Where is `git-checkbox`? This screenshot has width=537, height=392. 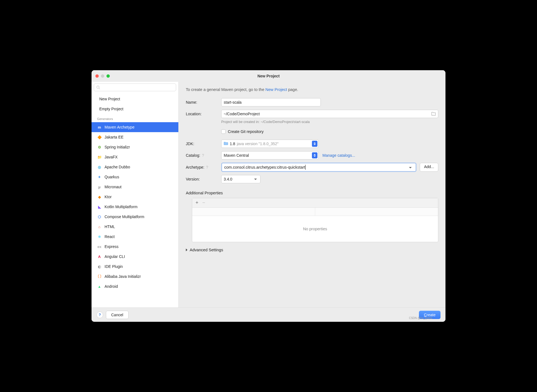
git-checkbox is located at coordinates (223, 132).